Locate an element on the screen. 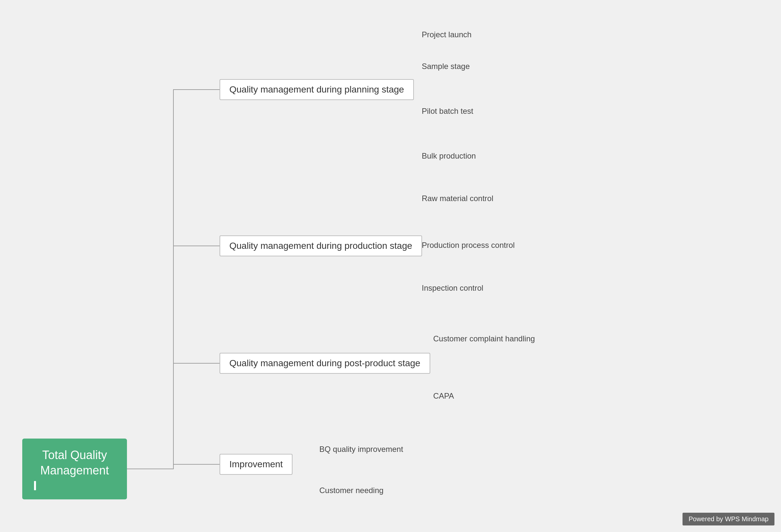 The image size is (781, 532). node-project-launch: Project launch is located at coordinates (447, 35).